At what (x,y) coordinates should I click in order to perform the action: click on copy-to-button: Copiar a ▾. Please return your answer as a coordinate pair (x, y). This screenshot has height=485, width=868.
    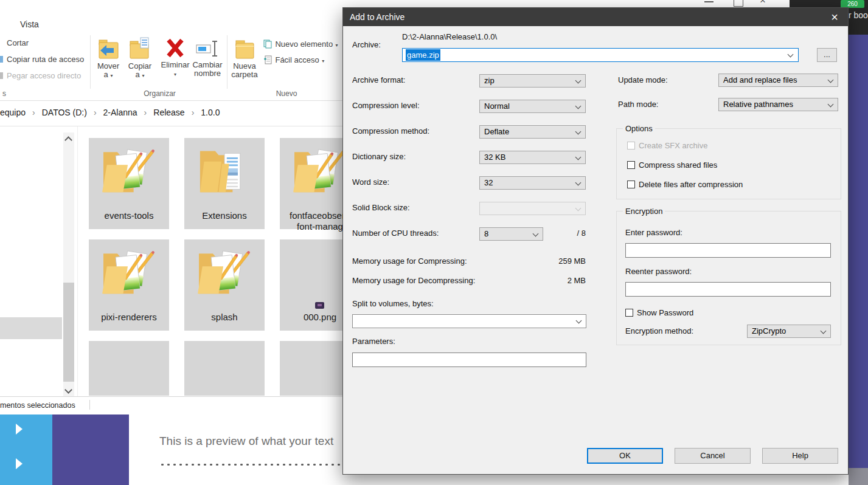
    Looking at the image, I should click on (140, 58).